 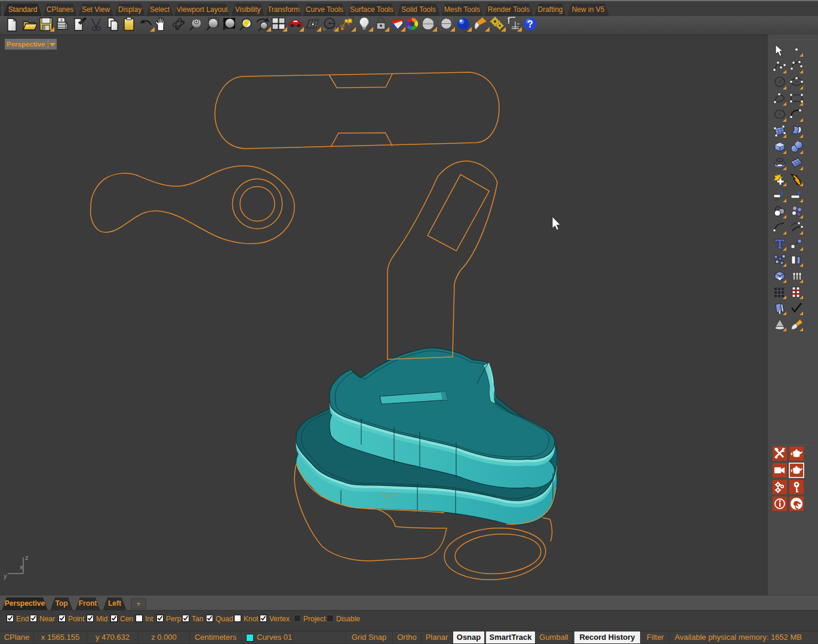 What do you see at coordinates (21, 567) in the screenshot?
I see `svg-text: x` at bounding box center [21, 567].